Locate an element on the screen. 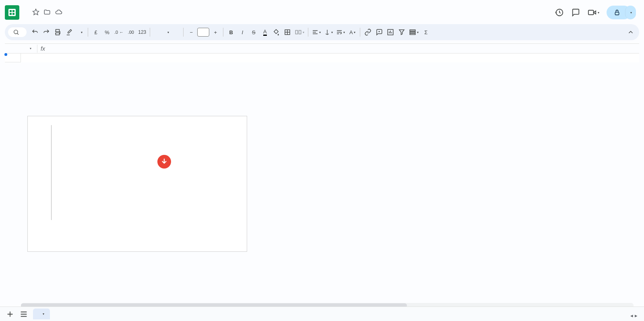  italic-button: I is located at coordinates (242, 32).